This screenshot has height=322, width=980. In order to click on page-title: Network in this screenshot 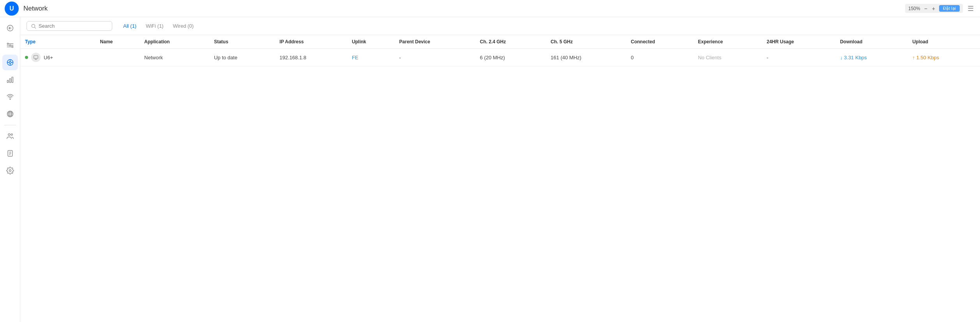, I will do `click(35, 9)`.